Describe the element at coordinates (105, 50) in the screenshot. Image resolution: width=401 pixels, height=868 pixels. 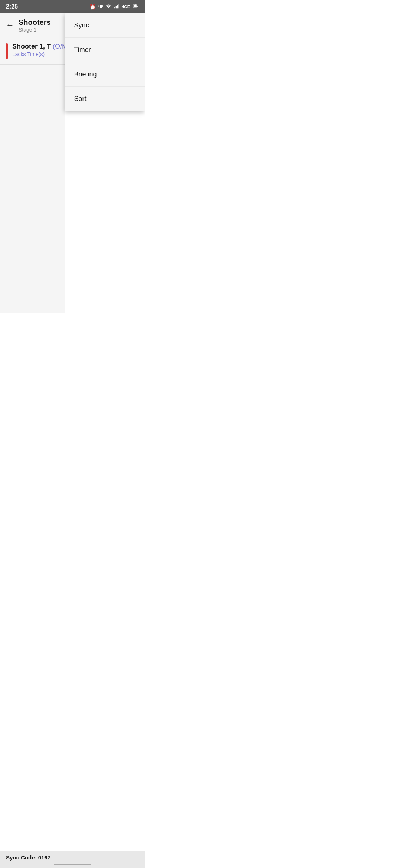
I see `dropdown-item-timer: Timer` at that location.